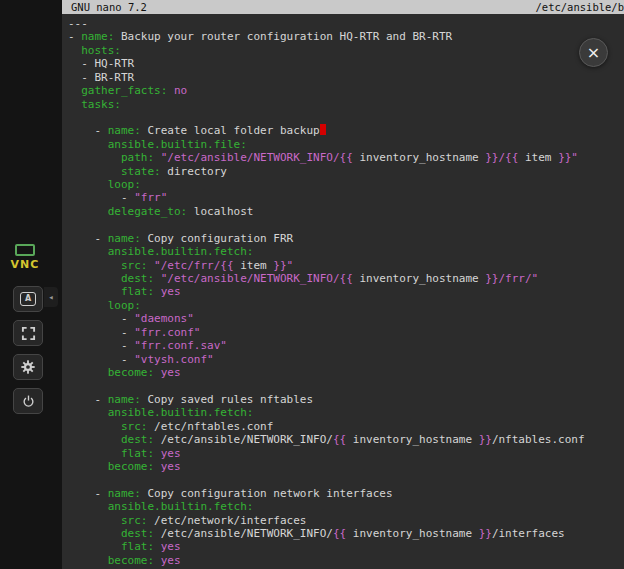 Image resolution: width=624 pixels, height=569 pixels. Describe the element at coordinates (346, 278) in the screenshot. I see `code-line: dest: "/etc/ansible/NETWORK_INFO/{{ inve…` at that location.